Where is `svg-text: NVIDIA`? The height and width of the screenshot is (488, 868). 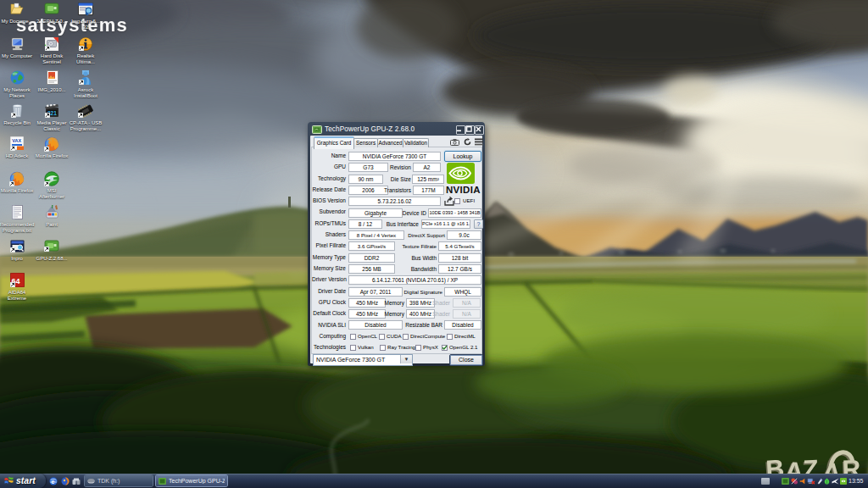 svg-text: NVIDIA is located at coordinates (463, 190).